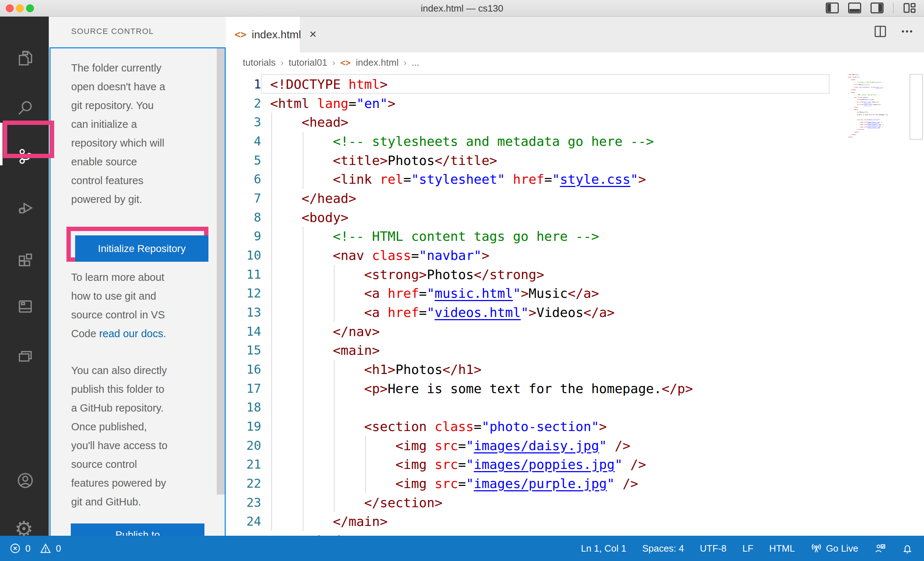 The height and width of the screenshot is (561, 924). Describe the element at coordinates (25, 480) in the screenshot. I see `account-icon` at that location.